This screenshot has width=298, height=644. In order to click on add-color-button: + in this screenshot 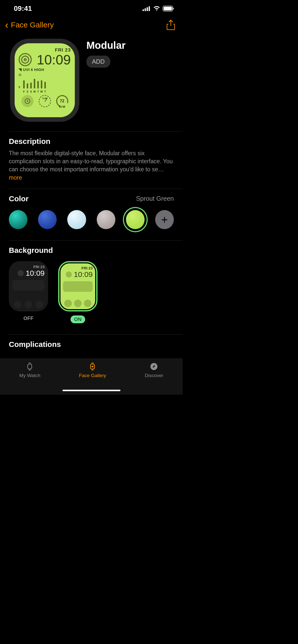, I will do `click(164, 220)`.